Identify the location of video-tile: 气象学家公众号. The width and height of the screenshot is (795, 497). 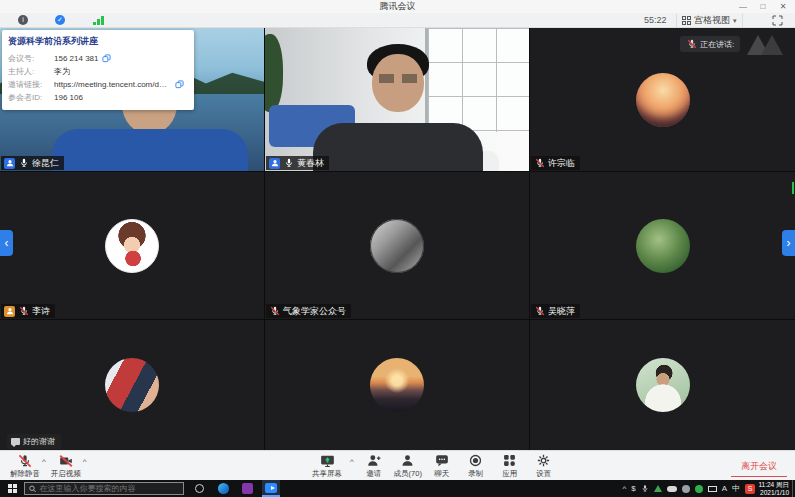
(397, 246).